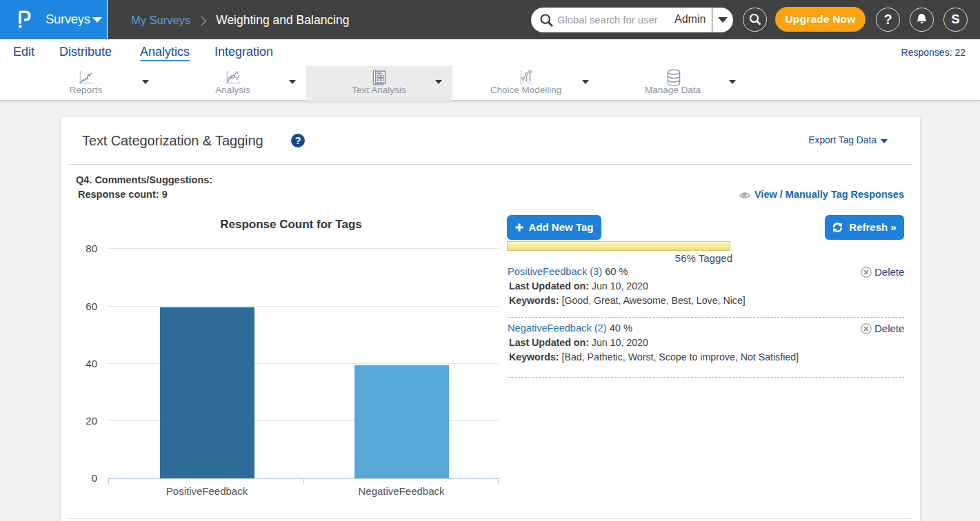 The image size is (980, 521). What do you see at coordinates (91, 248) in the screenshot?
I see `svg-text: 80` at bounding box center [91, 248].